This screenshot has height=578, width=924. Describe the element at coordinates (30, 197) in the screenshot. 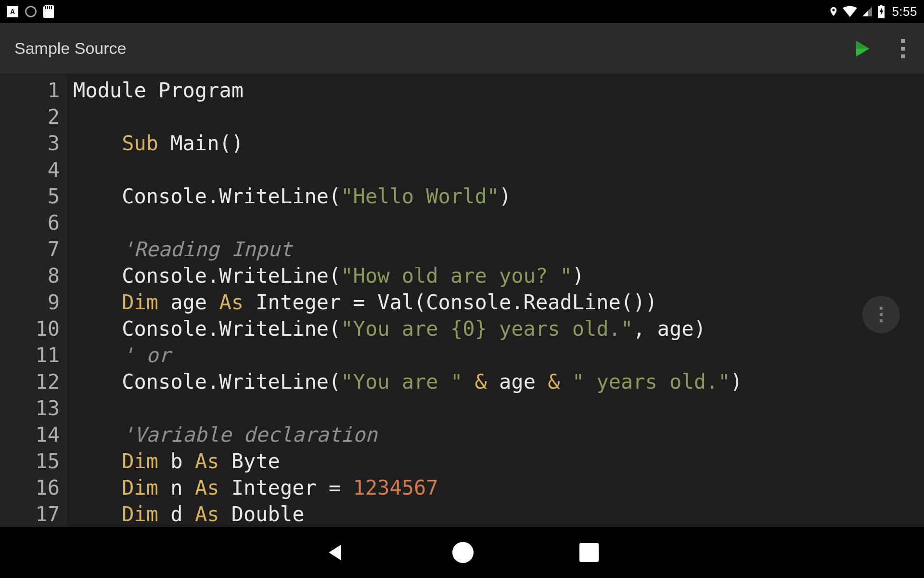

I see `line-number: 5` at that location.